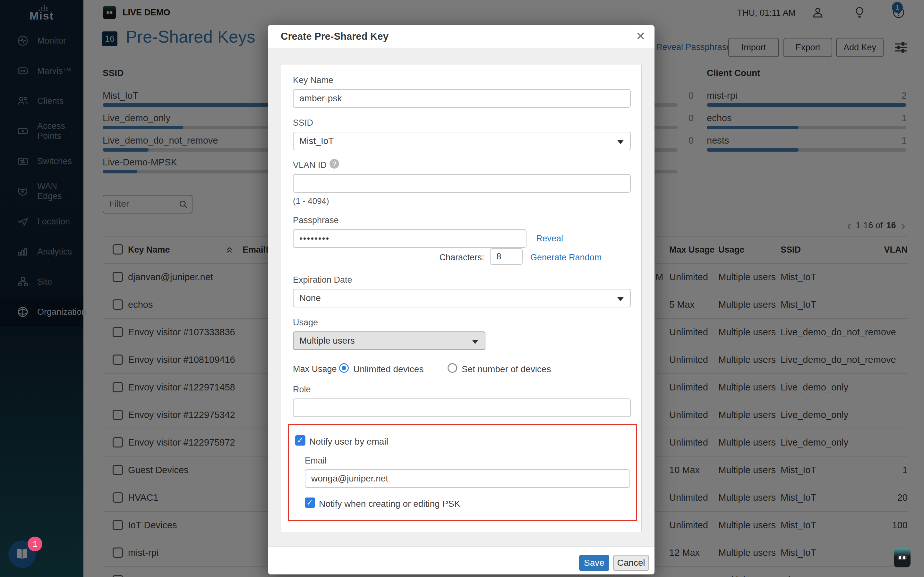 The height and width of the screenshot is (577, 924). What do you see at coordinates (410, 239) in the screenshot?
I see `passphrase-input` at bounding box center [410, 239].